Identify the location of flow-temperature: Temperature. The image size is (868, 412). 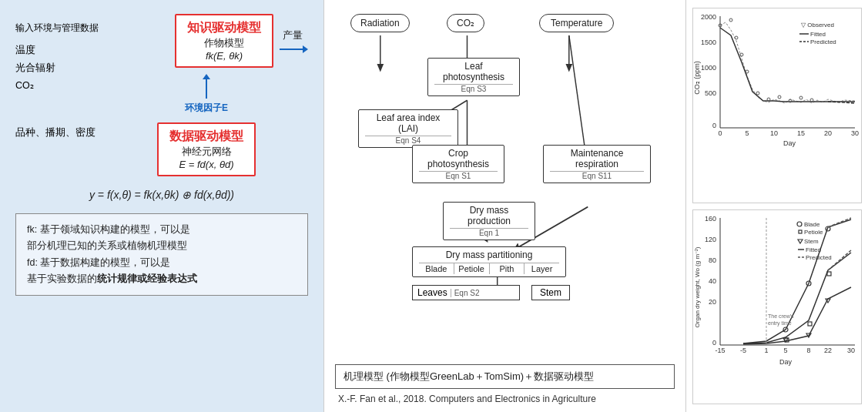
(576, 23).